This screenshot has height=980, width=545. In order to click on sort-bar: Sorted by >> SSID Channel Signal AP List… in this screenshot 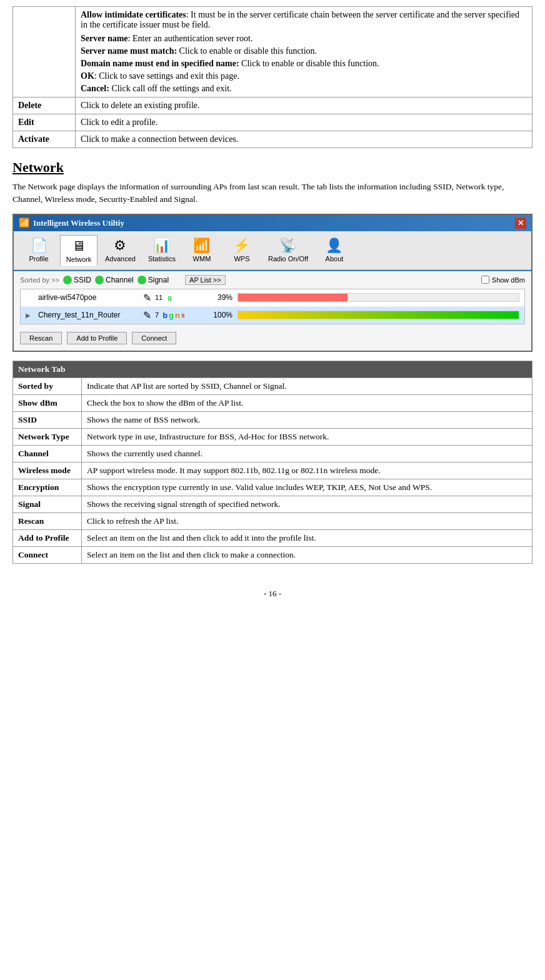, I will do `click(272, 280)`.